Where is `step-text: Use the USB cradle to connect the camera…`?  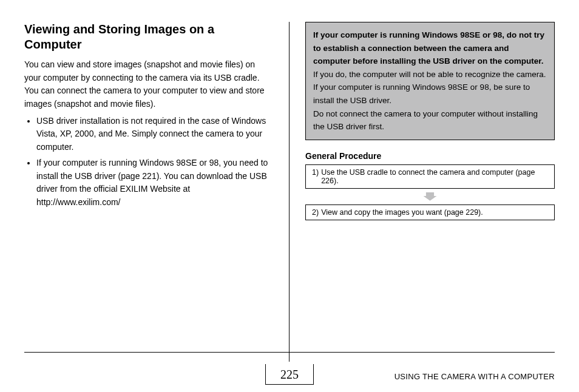 step-text: Use the USB cradle to connect the camera… is located at coordinates (435, 177).